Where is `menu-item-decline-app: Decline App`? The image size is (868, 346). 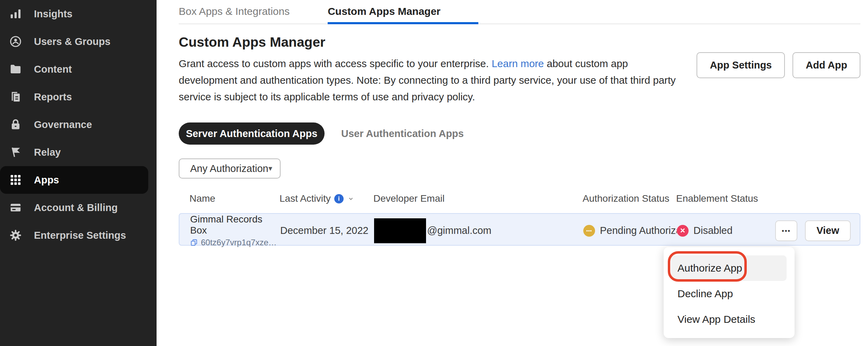
menu-item-decline-app: Decline App is located at coordinates (729, 294).